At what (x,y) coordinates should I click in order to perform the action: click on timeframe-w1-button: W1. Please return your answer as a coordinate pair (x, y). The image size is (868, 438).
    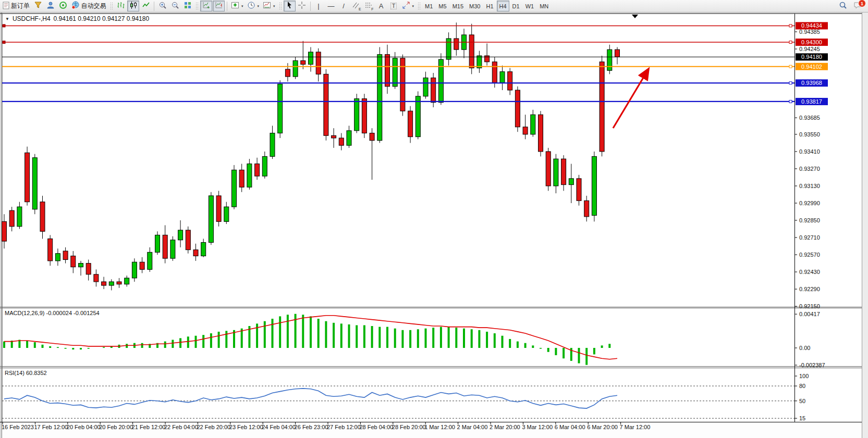
    Looking at the image, I should click on (530, 6).